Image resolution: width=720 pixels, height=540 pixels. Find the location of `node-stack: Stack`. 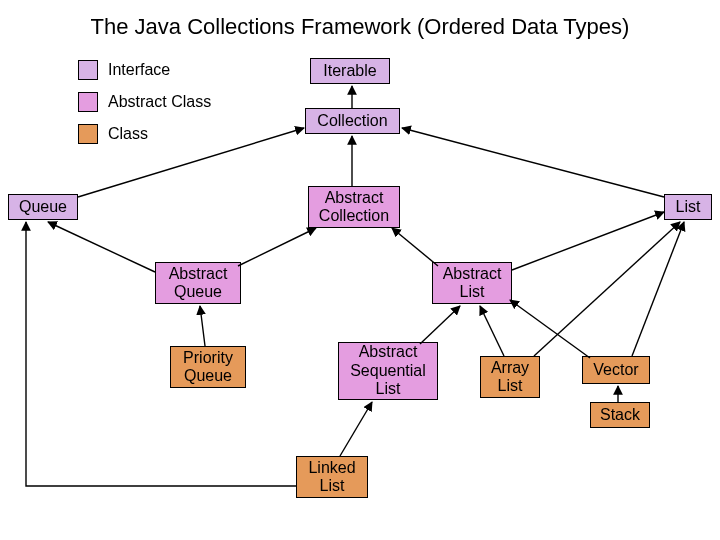

node-stack: Stack is located at coordinates (620, 415).